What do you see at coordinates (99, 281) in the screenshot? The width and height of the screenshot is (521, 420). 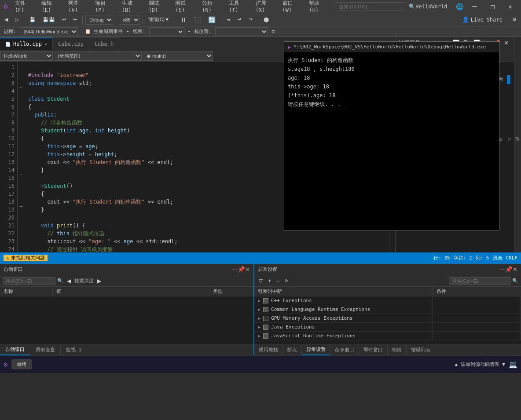 I see `auto-forward-button: ▶` at bounding box center [99, 281].